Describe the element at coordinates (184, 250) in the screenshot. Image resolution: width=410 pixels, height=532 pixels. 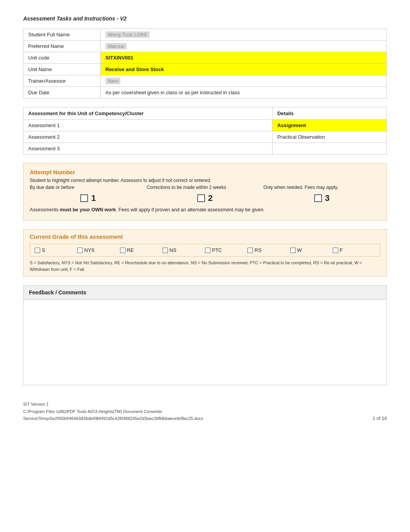
I see `grade-option-ns: NS` at that location.